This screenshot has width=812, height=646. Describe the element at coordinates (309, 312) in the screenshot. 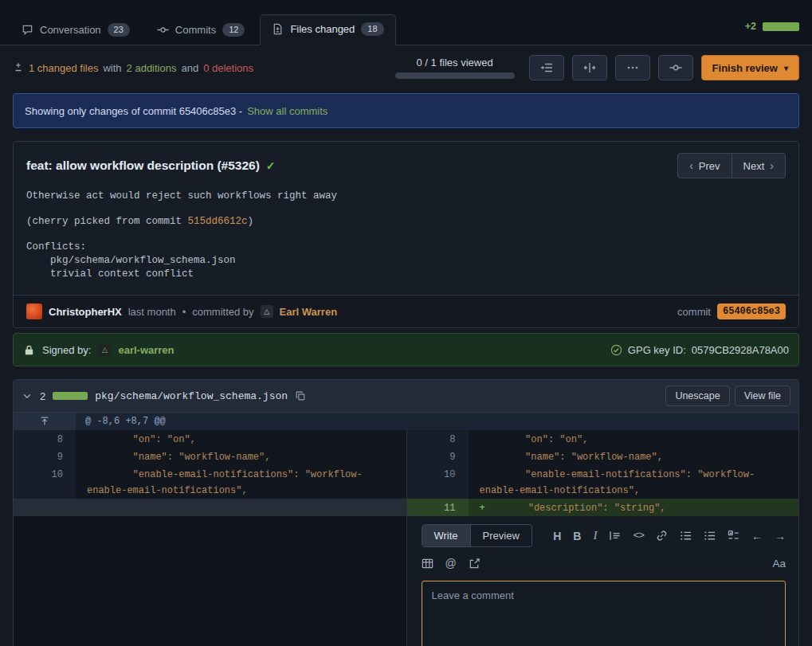

I see `committer-link: Earl Warren` at that location.